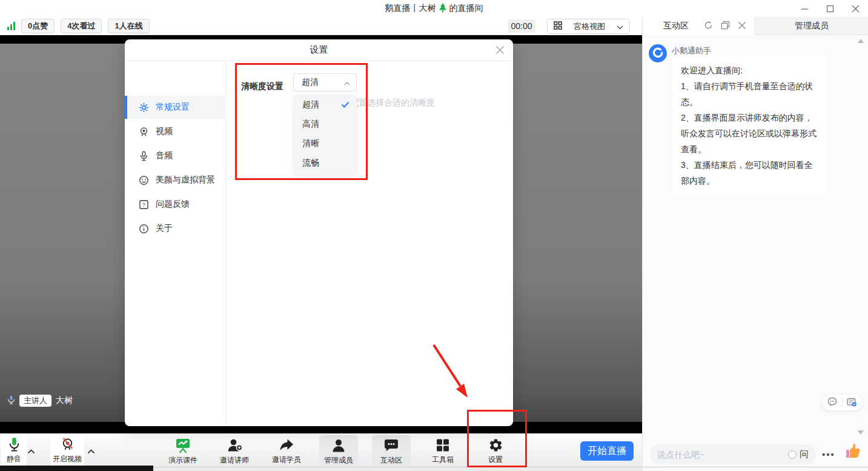 The height and width of the screenshot is (471, 868). I want to click on toolbar-item-invite-student: 邀请学员, so click(287, 451).